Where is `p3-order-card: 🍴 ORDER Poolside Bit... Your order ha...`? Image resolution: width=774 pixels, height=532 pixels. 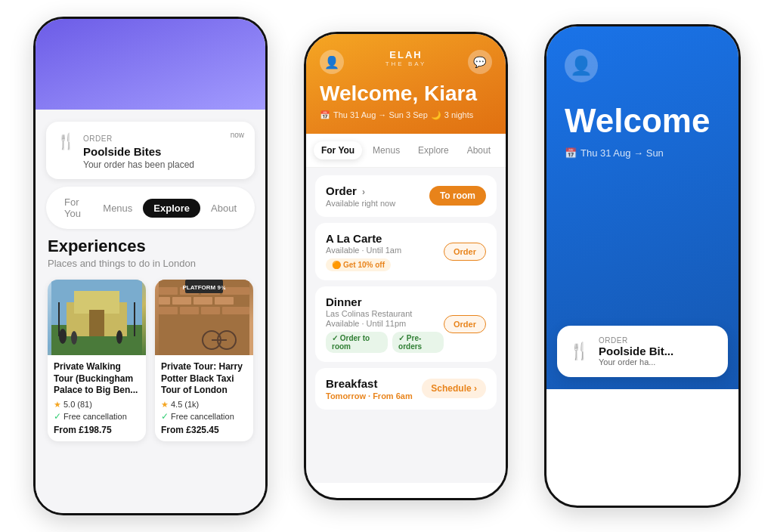
p3-order-card: 🍴 ORDER Poolside Bit... Your order ha... is located at coordinates (642, 351).